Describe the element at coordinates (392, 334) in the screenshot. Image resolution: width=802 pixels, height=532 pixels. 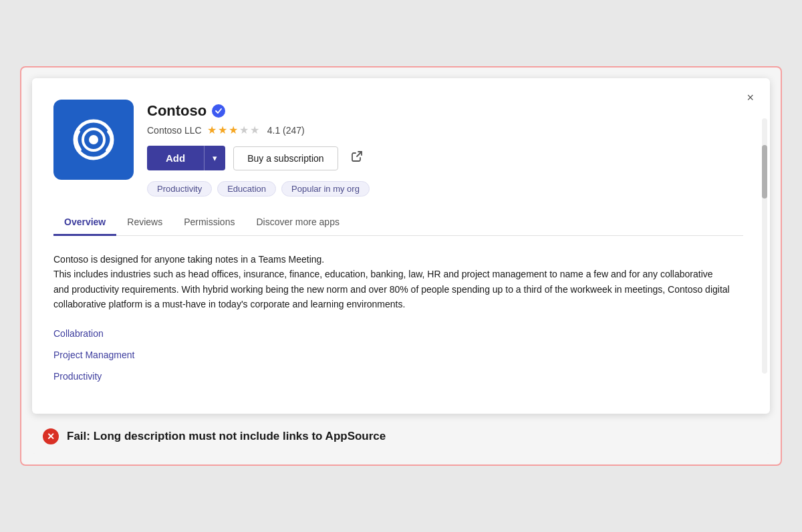
I see `category-link-collabration: Collabration` at that location.